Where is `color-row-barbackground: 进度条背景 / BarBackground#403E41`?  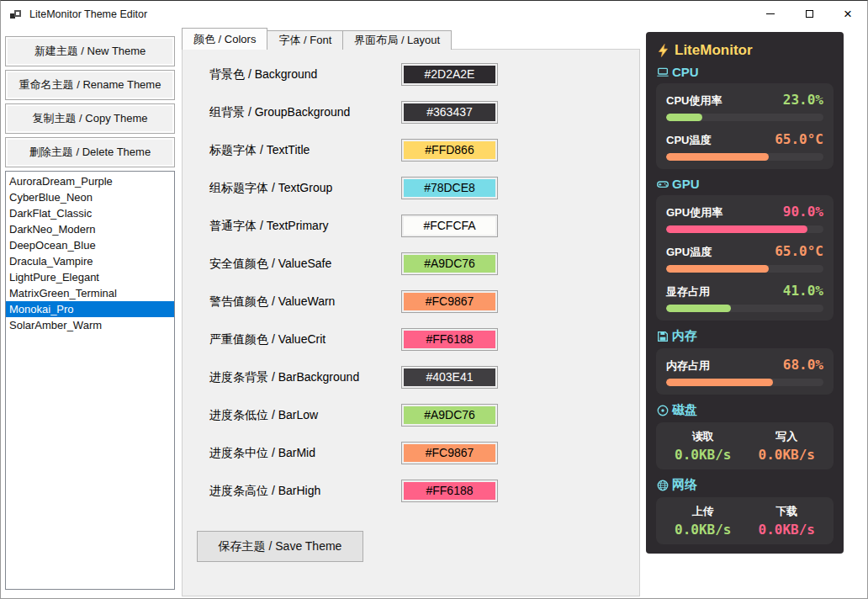 color-row-barbackground: 进度条背景 / BarBackground#403E41 is located at coordinates (411, 377).